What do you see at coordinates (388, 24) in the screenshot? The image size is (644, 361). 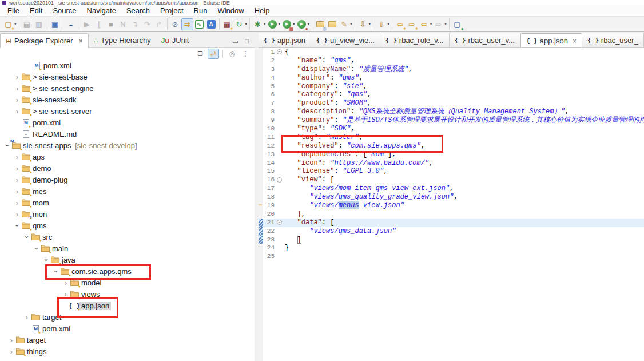 I see `export-button-dropdown: ▾` at bounding box center [388, 24].